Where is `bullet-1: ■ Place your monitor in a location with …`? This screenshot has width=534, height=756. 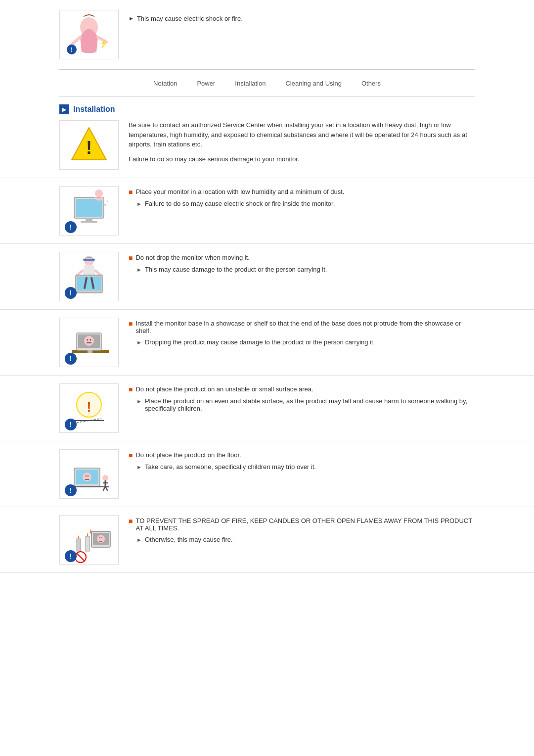
bullet-1: ■ Place your monitor in a location with … is located at coordinates (302, 192).